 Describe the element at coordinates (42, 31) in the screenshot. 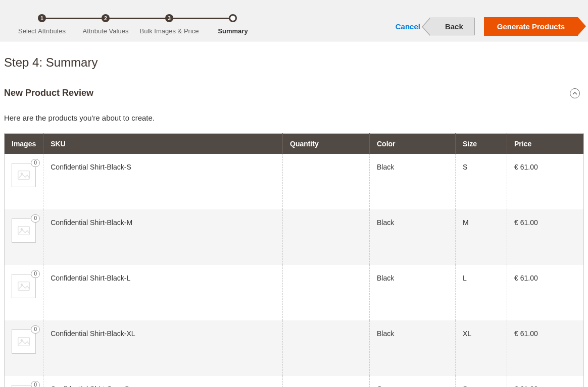

I see `step-label-1: Select Attributes` at that location.